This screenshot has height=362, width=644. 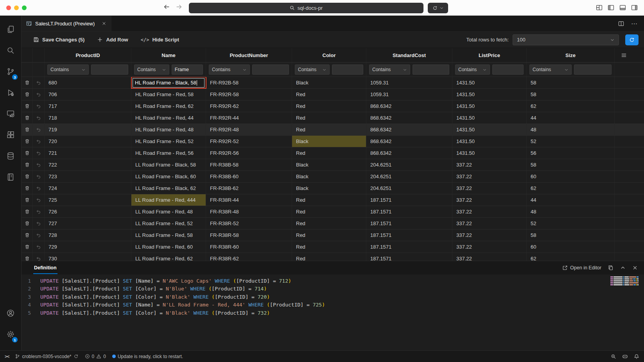 I want to click on table-cell: 680, so click(x=88, y=83).